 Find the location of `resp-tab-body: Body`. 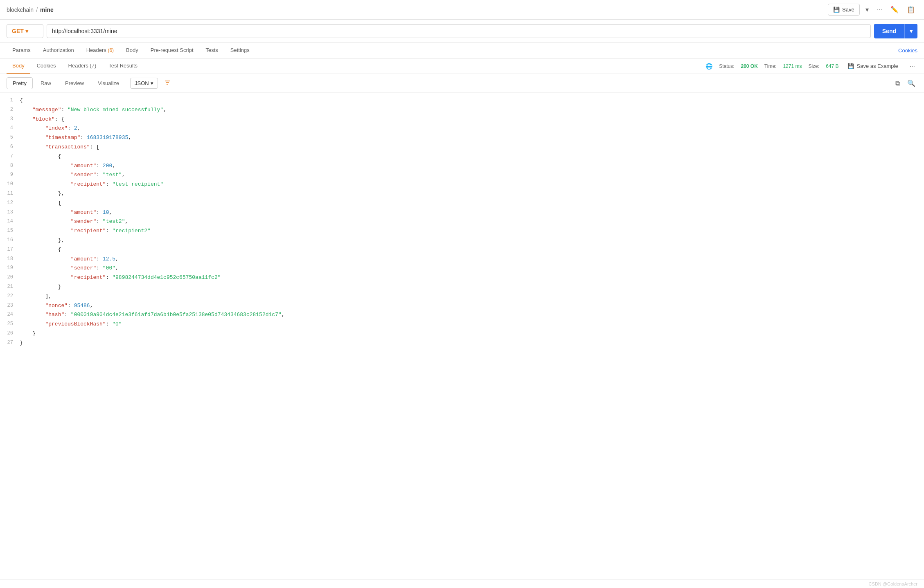

resp-tab-body: Body is located at coordinates (18, 66).